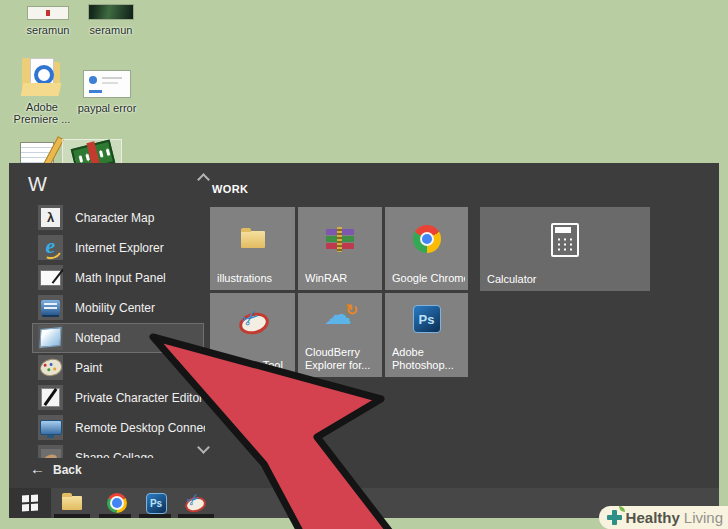  Describe the element at coordinates (109, 472) in the screenshot. I see `back-button: ← Back` at that location.